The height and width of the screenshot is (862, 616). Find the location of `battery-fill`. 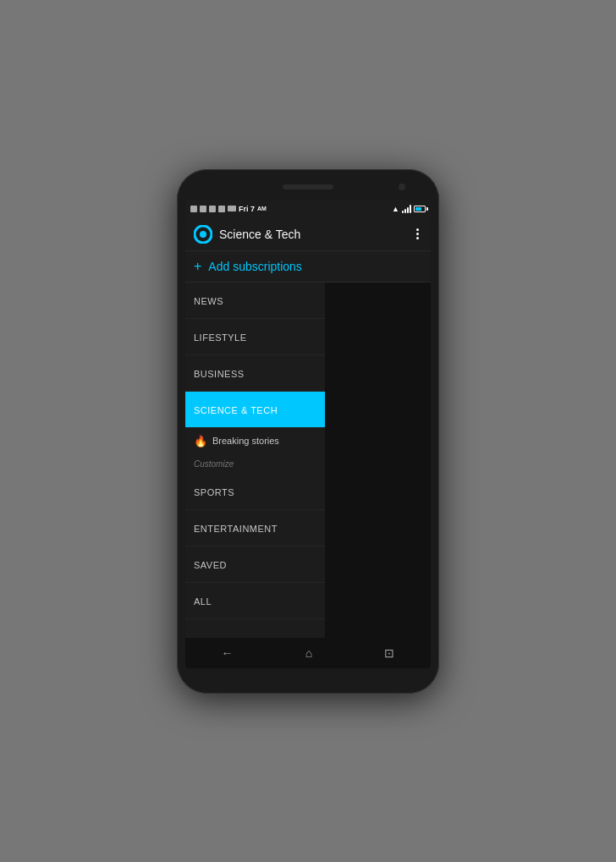

battery-fill is located at coordinates (418, 209).